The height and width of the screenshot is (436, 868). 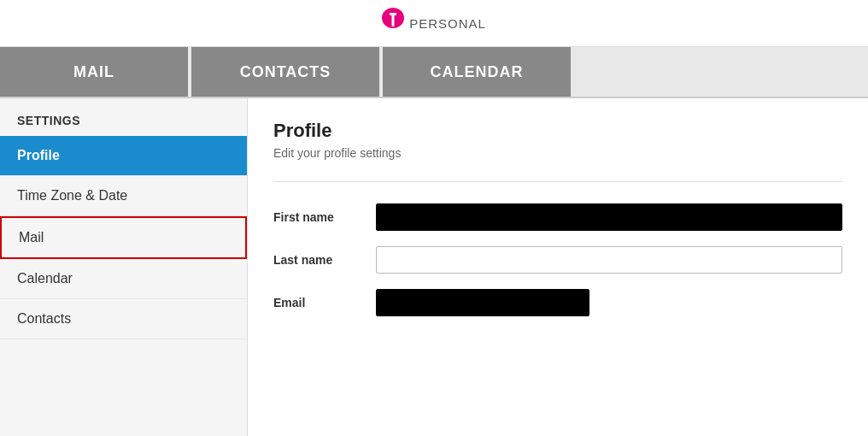 I want to click on tab-calendar: CALENDAR, so click(x=477, y=72).